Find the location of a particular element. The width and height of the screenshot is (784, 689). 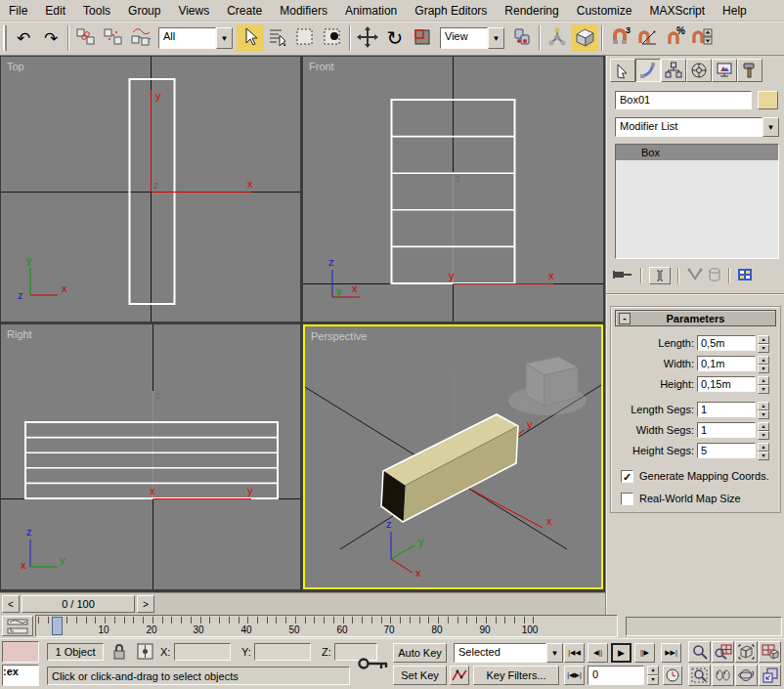

modifier-stack-list: Box is located at coordinates (697, 201).